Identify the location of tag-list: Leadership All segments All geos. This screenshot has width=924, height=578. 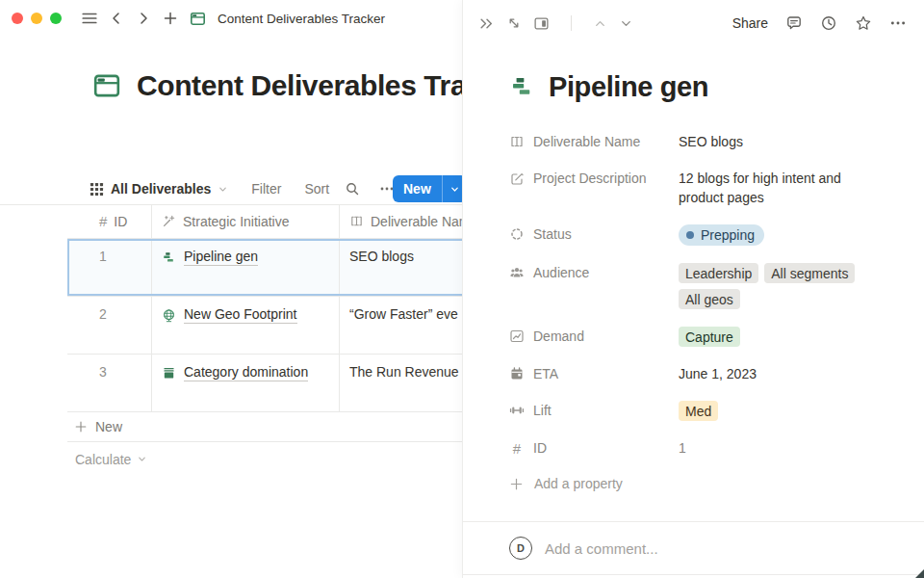
(775, 286).